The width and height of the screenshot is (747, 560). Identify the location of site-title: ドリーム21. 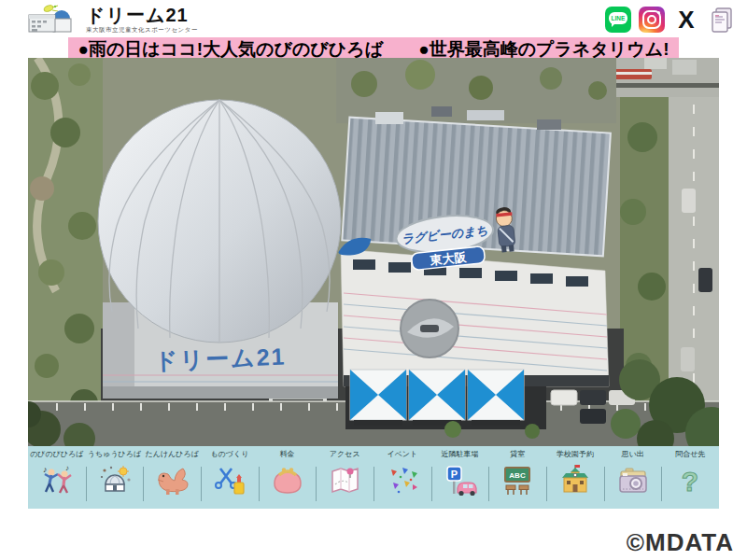
(142, 15).